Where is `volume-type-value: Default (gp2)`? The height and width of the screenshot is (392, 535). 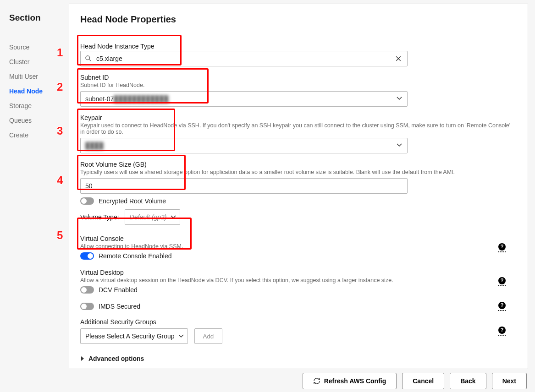
volume-type-value: Default (gp2) is located at coordinates (149, 217).